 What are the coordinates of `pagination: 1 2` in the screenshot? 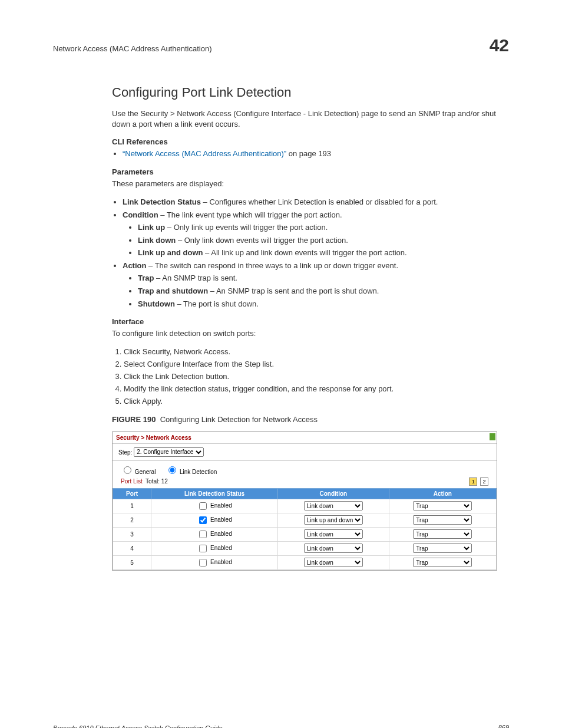 It's located at (478, 482).